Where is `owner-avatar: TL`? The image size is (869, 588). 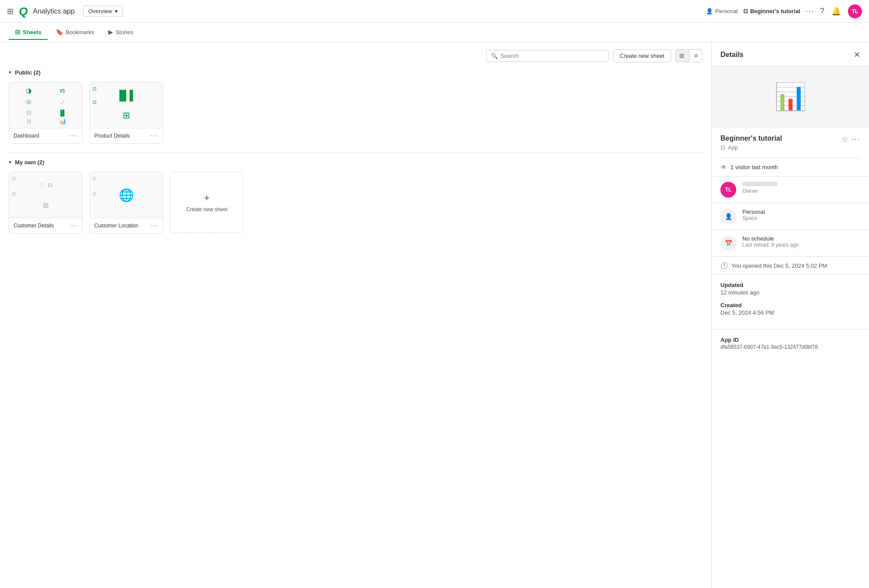 owner-avatar: TL is located at coordinates (728, 190).